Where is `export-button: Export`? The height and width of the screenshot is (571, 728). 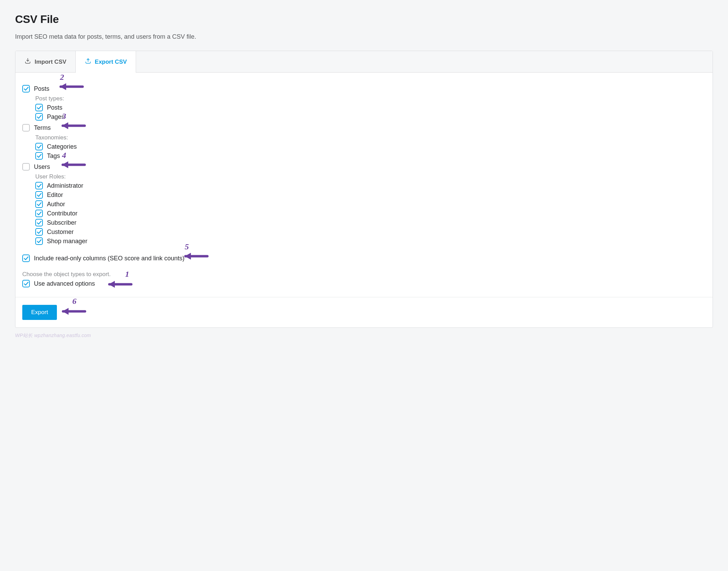 export-button: Export is located at coordinates (40, 312).